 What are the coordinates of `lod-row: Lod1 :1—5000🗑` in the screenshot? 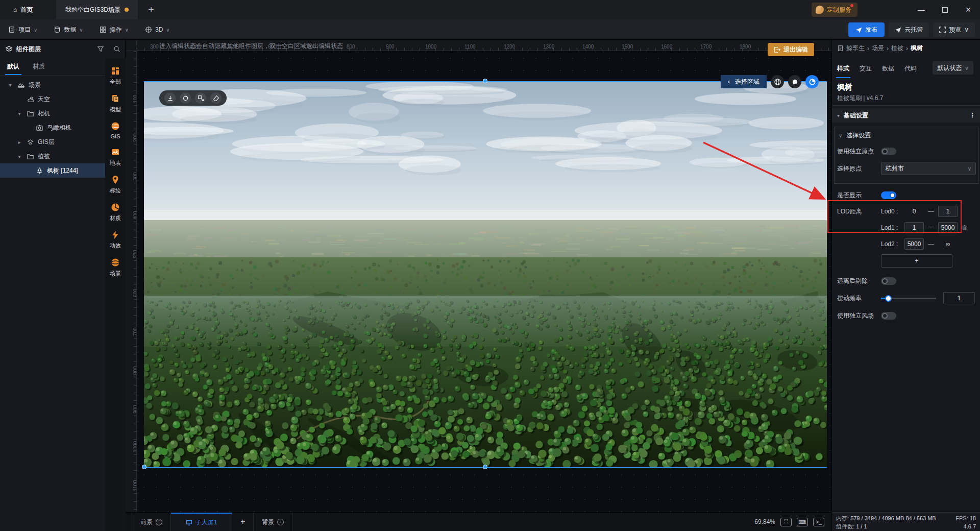 It's located at (924, 228).